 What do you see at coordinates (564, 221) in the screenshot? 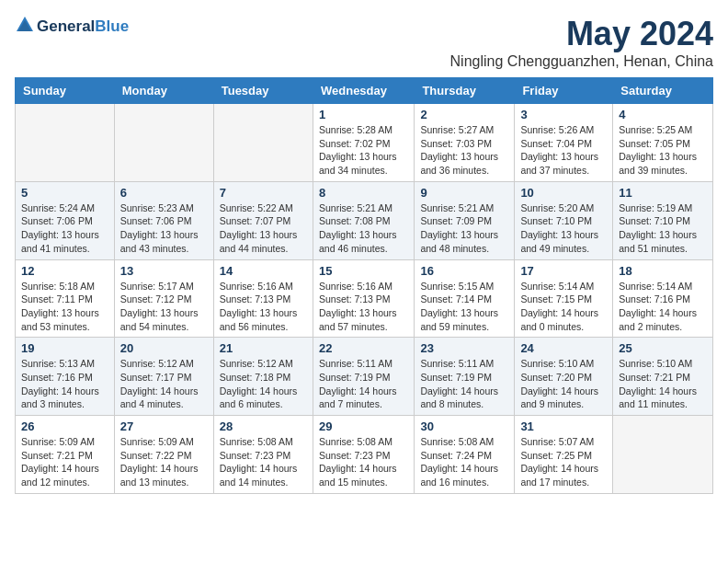
I see `calendar-cell: 10Sunrise: 5:20 AM Sunset: 7:10 PM Dayli…` at bounding box center [564, 221].